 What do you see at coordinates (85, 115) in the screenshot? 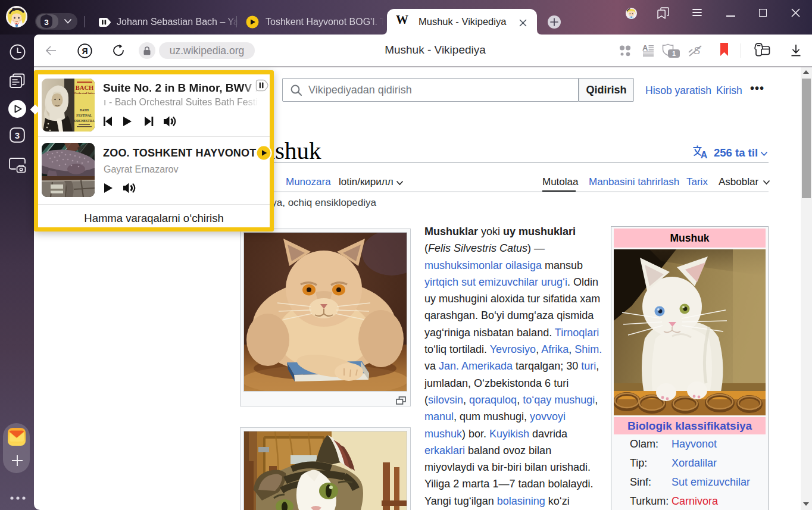
I see `svg-text: FESTIVAL` at bounding box center [85, 115].